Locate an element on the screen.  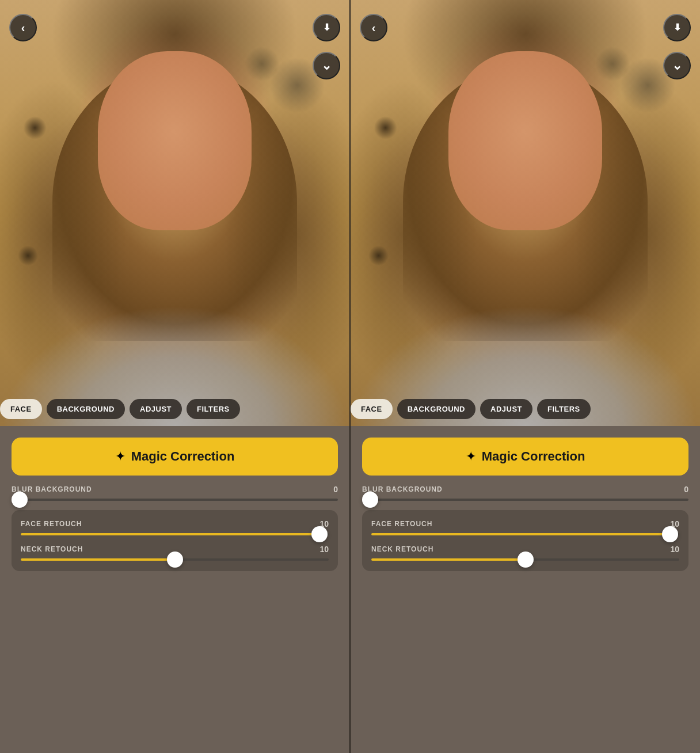
left-magic-button-label: Magic Correction is located at coordinates (183, 457).